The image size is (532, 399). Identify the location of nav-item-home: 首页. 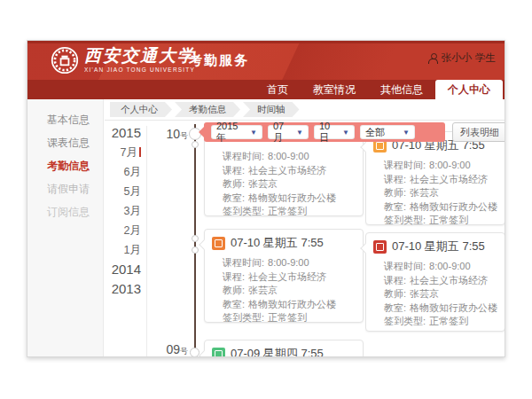
(278, 90).